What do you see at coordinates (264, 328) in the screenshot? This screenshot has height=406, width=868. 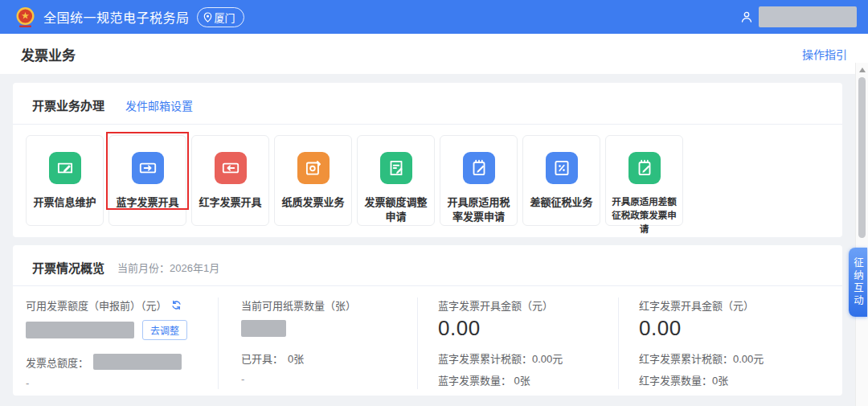 I see `paper-count-redacted` at bounding box center [264, 328].